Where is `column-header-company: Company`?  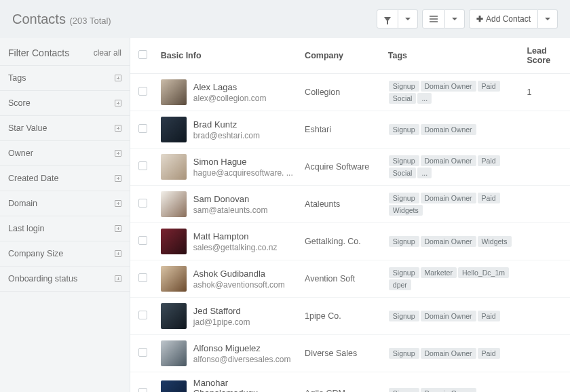 column-header-company: Company is located at coordinates (341, 56).